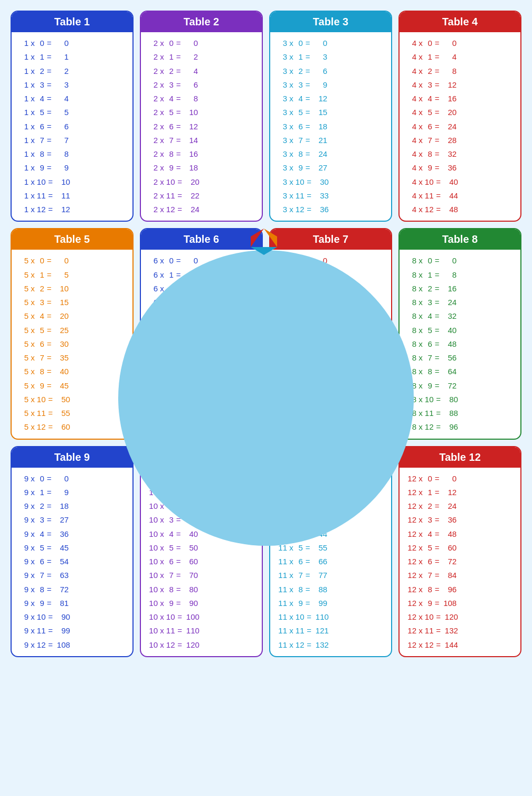  What do you see at coordinates (460, 316) in the screenshot?
I see `table-row: 8 x 4 = 32` at bounding box center [460, 316].